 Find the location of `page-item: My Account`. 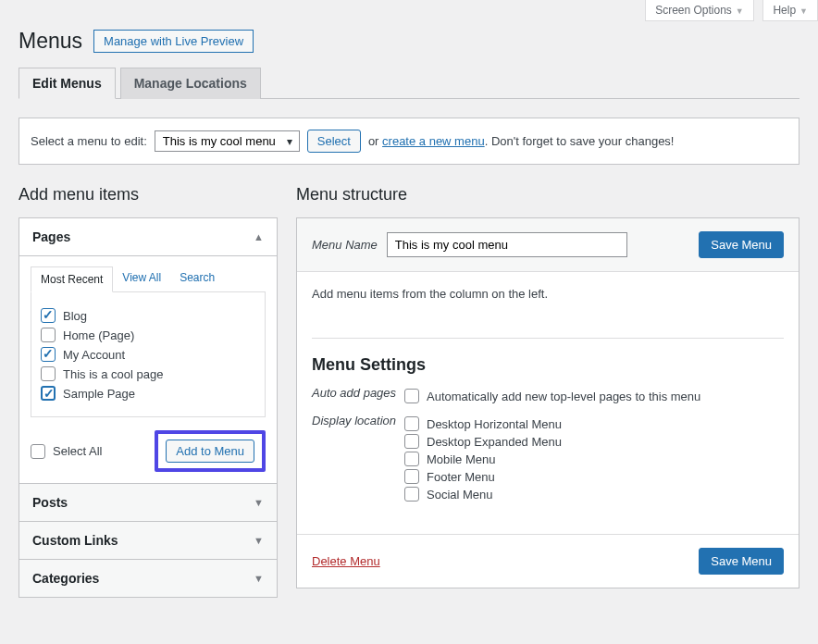

page-item: My Account is located at coordinates (148, 354).